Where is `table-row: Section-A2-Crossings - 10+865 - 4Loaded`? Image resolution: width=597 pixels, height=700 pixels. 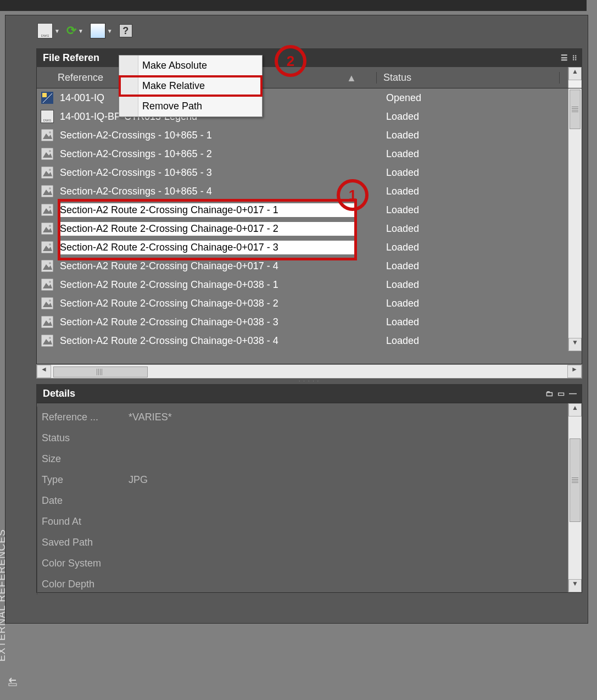
table-row: Section-A2-Crossings - 10+865 - 4Loaded is located at coordinates (302, 191).